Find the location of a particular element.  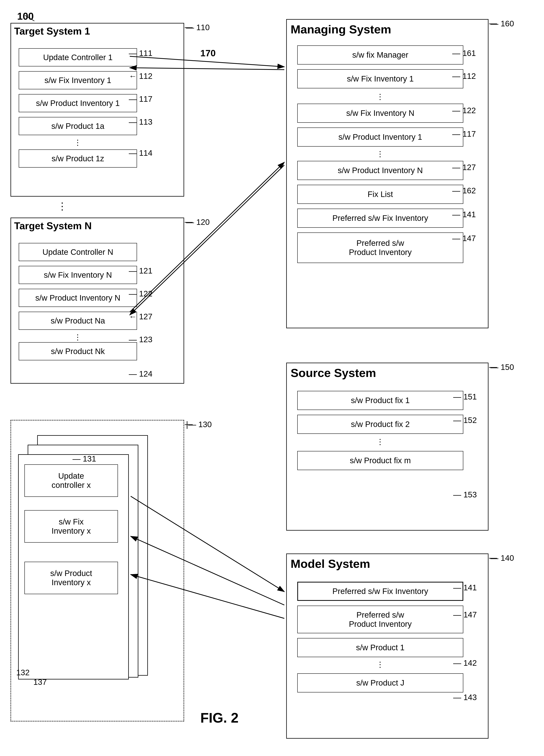

ref-127-ms: — 127 is located at coordinates (464, 167).